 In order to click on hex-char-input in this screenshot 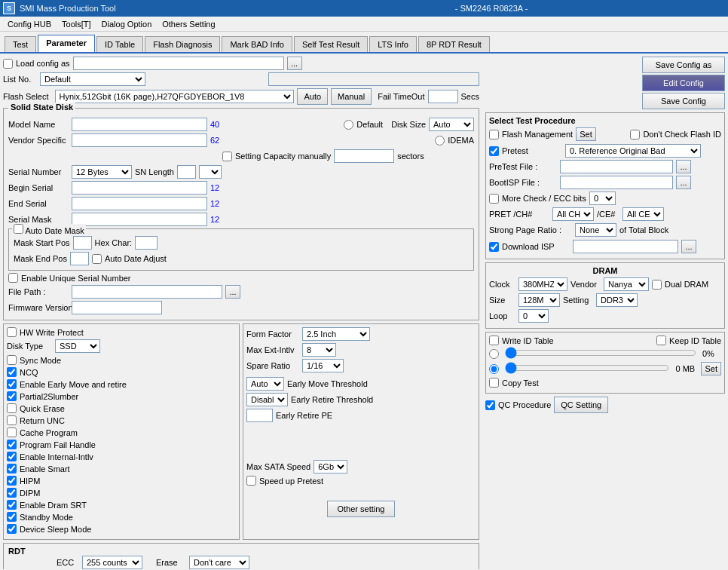, I will do `click(146, 243)`.